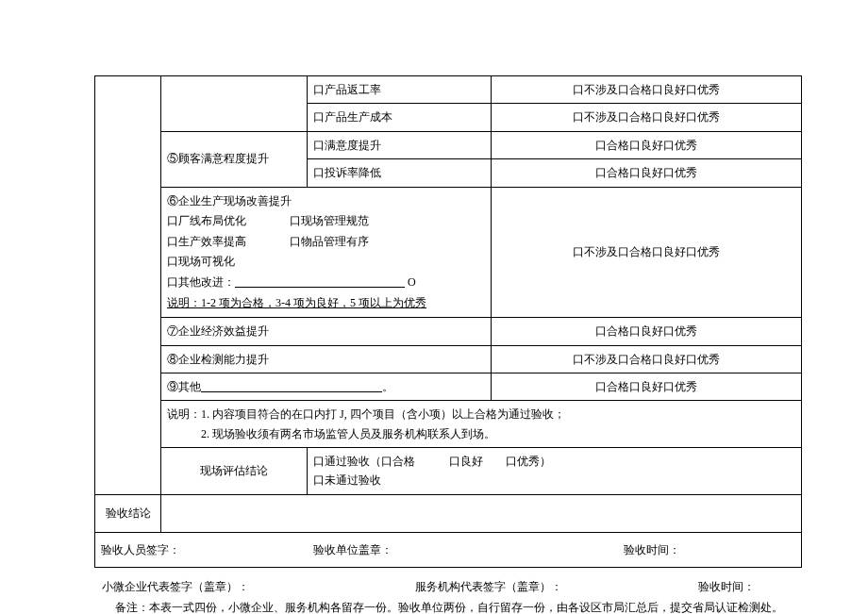  Describe the element at coordinates (481, 424) in the screenshot. I see `notes-block: 说明：1. 内容项目符合的在口内打 J, 四个项目（含小项）以上合格为通过验收；…` at that location.